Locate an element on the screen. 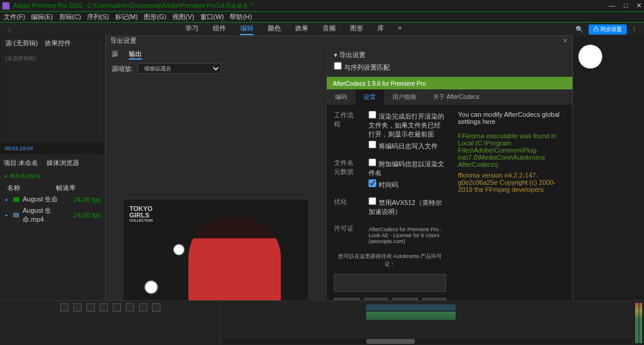 The height and width of the screenshot is (345, 644). dialog-title: 导出设置 is located at coordinates (123, 41).